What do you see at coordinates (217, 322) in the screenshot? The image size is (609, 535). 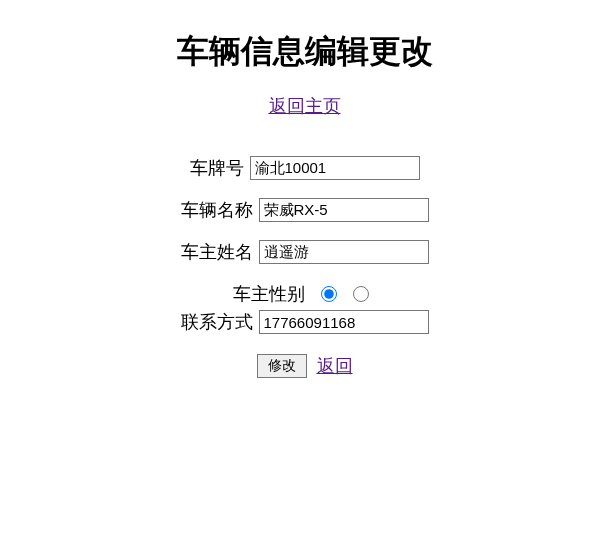 I see `contact-label: 联系方式` at bounding box center [217, 322].